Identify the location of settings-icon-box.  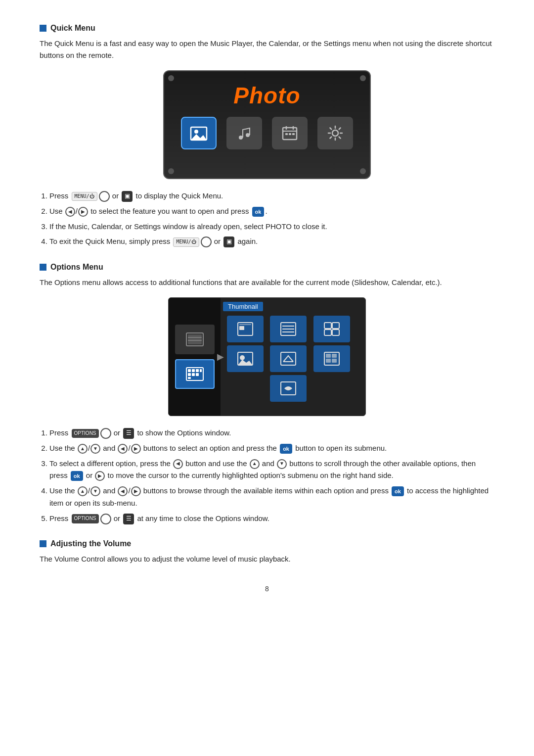
(335, 133).